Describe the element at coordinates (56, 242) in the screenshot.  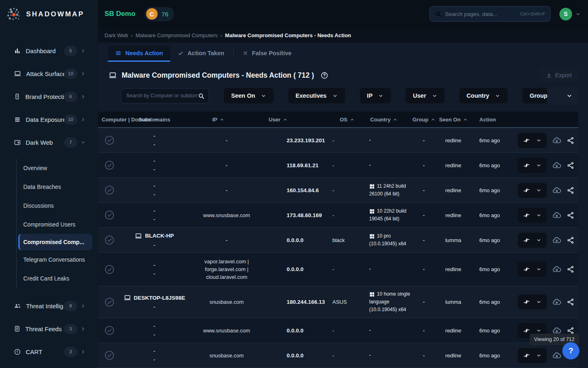
I see `sidebar-subitem-compromised-comp: Compromised Comp...` at that location.